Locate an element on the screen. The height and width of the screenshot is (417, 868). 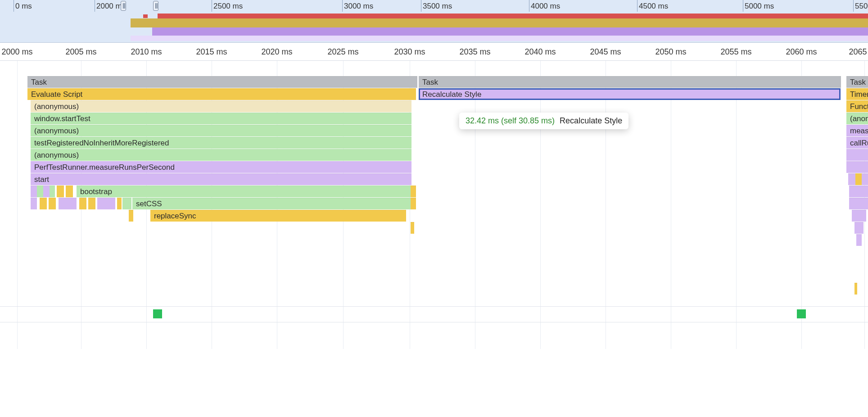
ruler-tick-label: 2000 ms is located at coordinates (17, 52).